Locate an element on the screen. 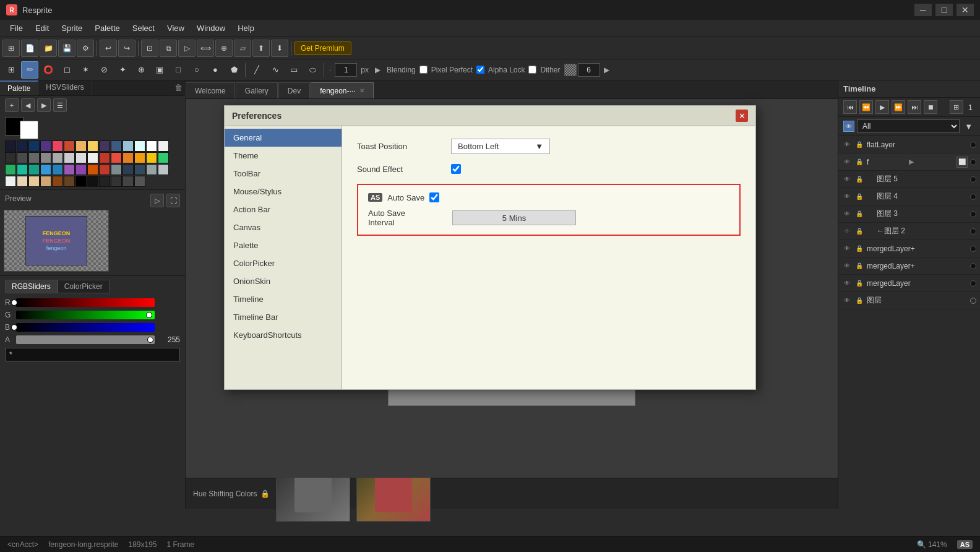 This screenshot has height=552, width=980. toolbar-open-btn: 📁 is located at coordinates (48, 48).